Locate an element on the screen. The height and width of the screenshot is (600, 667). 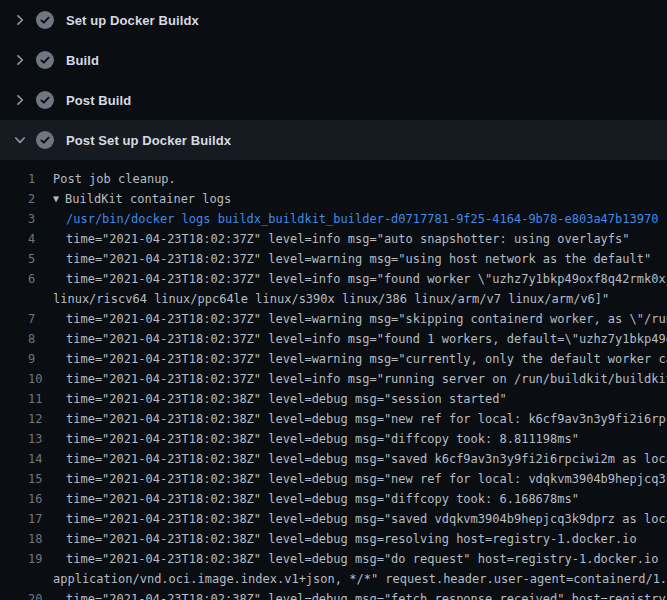
log-text: BuildKit container logs is located at coordinates (148, 199).